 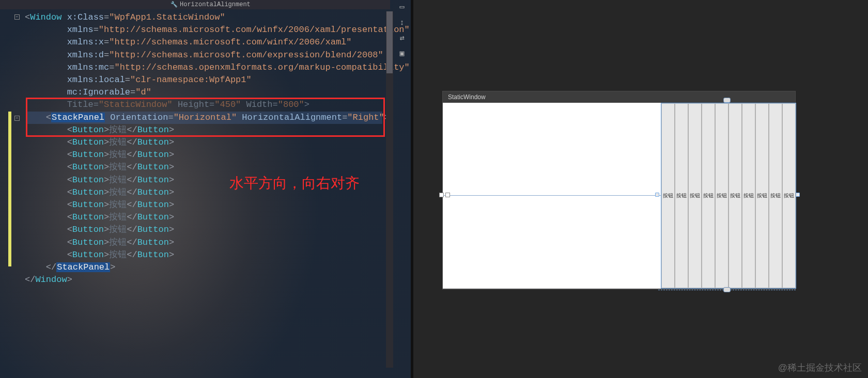 What do you see at coordinates (174, 5) in the screenshot?
I see `wrench-icon: 🔧` at bounding box center [174, 5].